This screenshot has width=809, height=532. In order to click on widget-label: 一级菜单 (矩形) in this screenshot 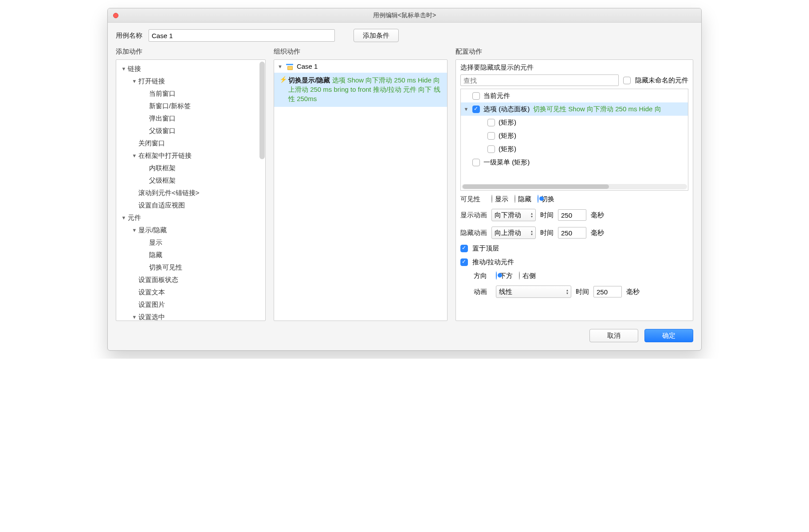, I will do `click(507, 162)`.